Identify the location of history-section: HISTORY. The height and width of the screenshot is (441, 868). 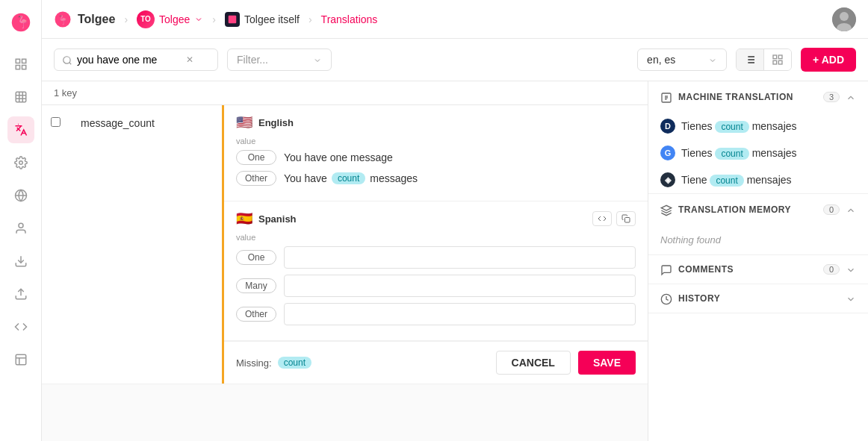
(758, 298).